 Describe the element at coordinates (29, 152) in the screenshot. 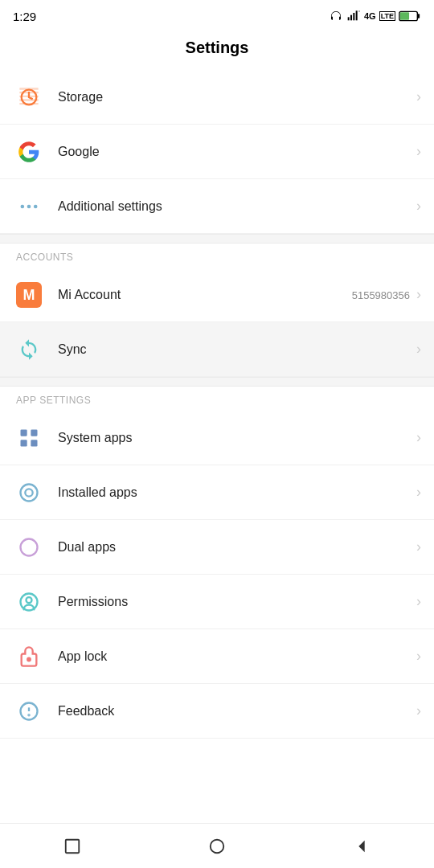

I see `google-icon` at that location.